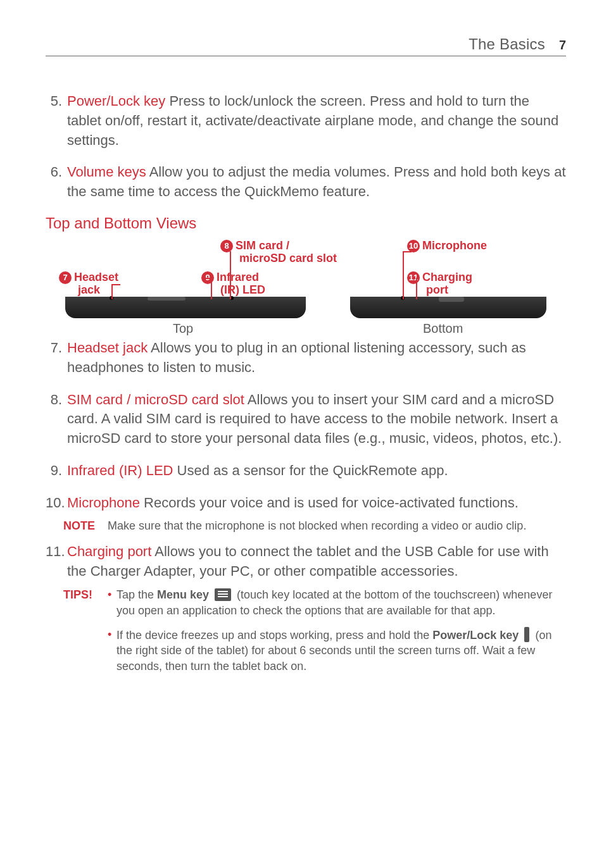 The image size is (604, 868). Describe the element at coordinates (65, 278) in the screenshot. I see `badge-7-icon: 7` at that location.